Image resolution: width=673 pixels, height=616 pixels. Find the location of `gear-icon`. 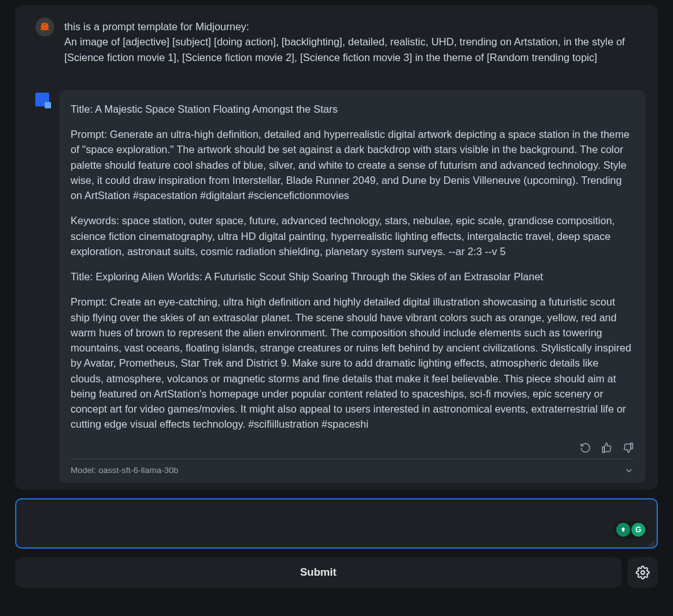

gear-icon is located at coordinates (643, 573).